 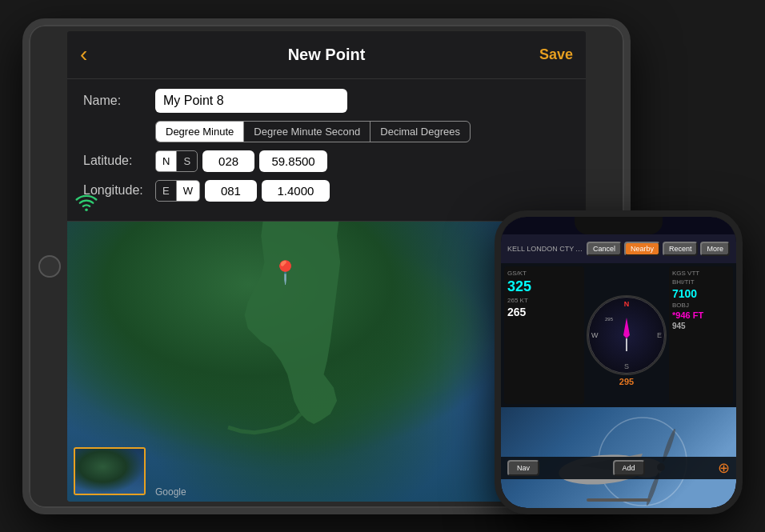 I want to click on ft-value: *946 FT, so click(x=688, y=315).